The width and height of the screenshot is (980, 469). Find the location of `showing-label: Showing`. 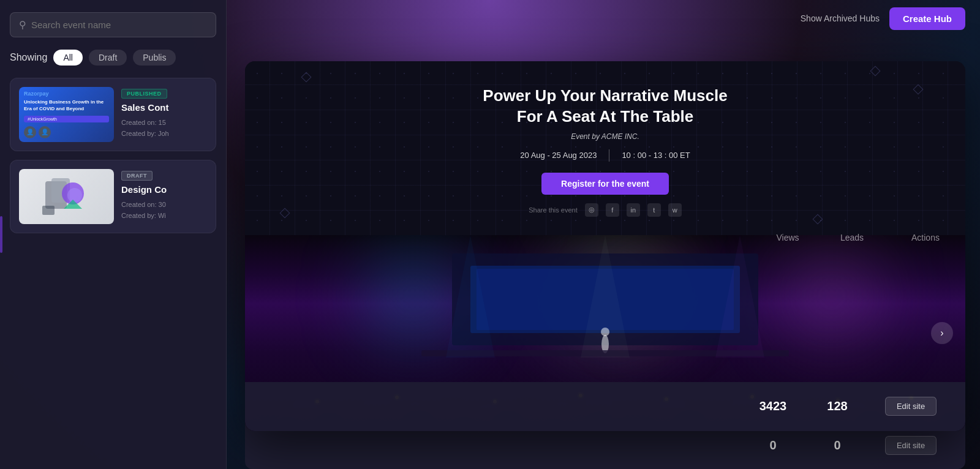

showing-label: Showing is located at coordinates (28, 58).